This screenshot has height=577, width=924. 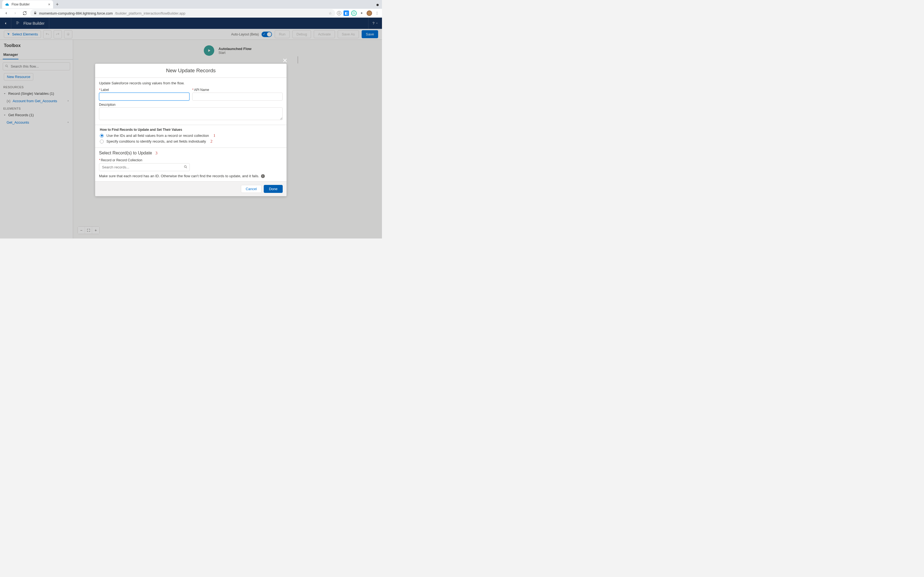 What do you see at coordinates (21, 5) in the screenshot?
I see `tab-title: Flow Builder` at bounding box center [21, 5].